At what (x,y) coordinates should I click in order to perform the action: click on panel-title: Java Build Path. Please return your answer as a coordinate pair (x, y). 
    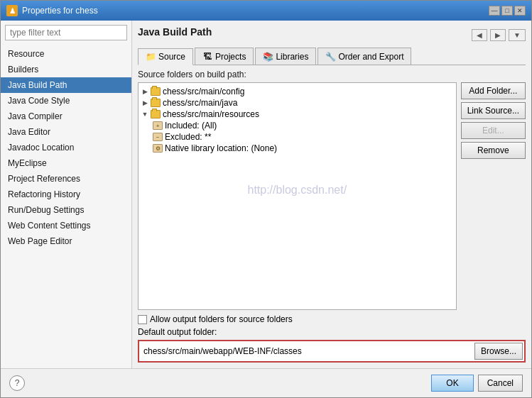
    Looking at the image, I should click on (175, 32).